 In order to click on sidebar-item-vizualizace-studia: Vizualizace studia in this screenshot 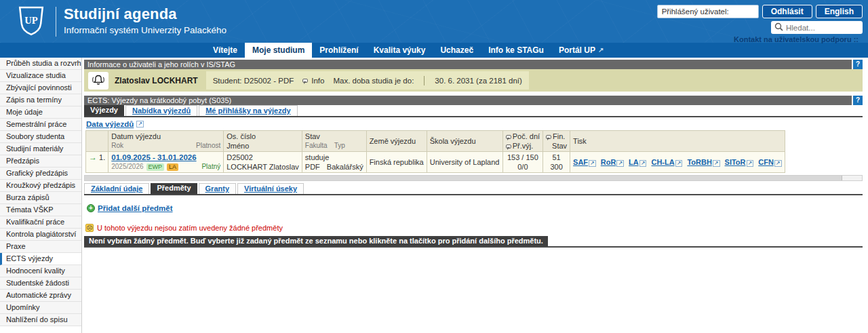, I will do `click(41, 76)`.